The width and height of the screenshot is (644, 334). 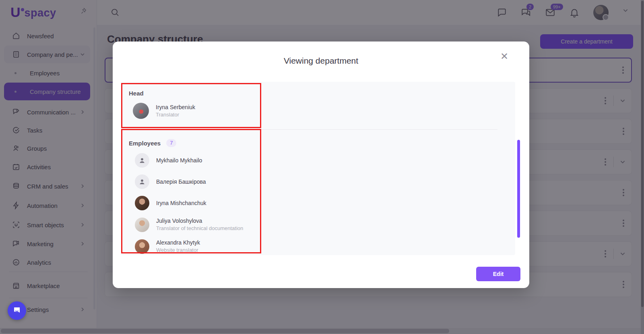 I want to click on head-section-label: Head, so click(x=136, y=93).